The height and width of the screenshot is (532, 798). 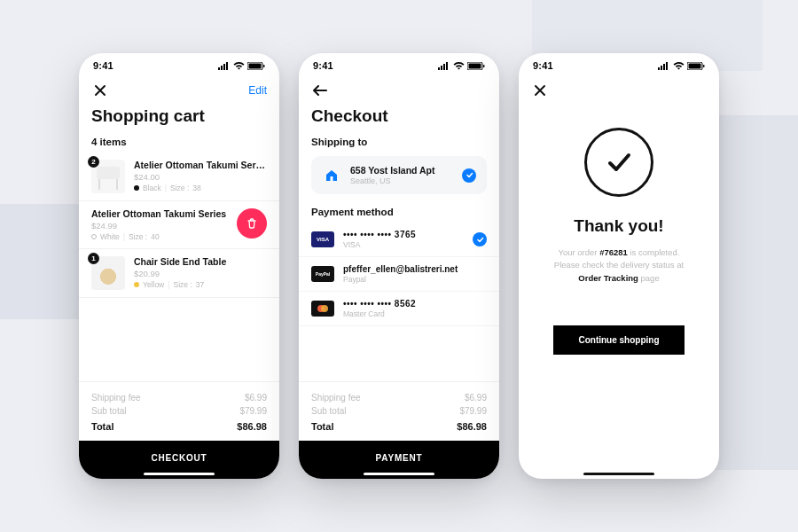 I want to click on shipping-address-card: 658 Yost Island Apt Seattle, US, so click(x=399, y=176).